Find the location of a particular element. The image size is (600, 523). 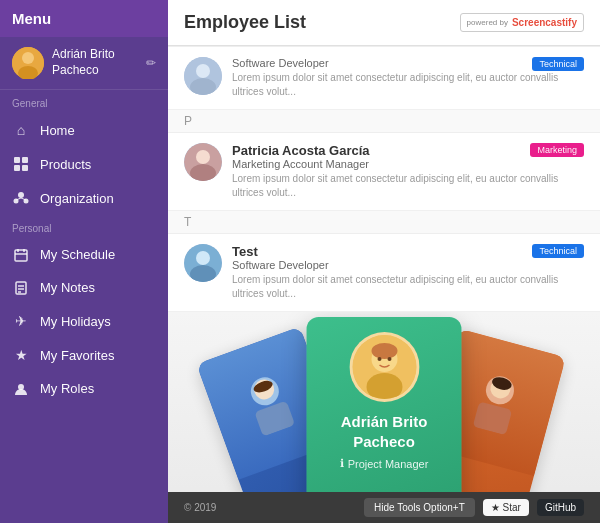

copyright-text: © 2019 is located at coordinates (200, 508).